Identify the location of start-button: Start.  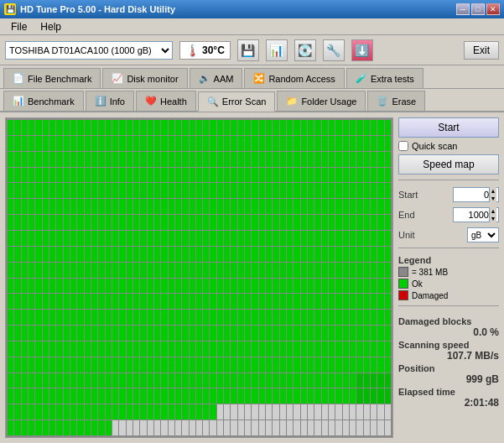
(449, 128).